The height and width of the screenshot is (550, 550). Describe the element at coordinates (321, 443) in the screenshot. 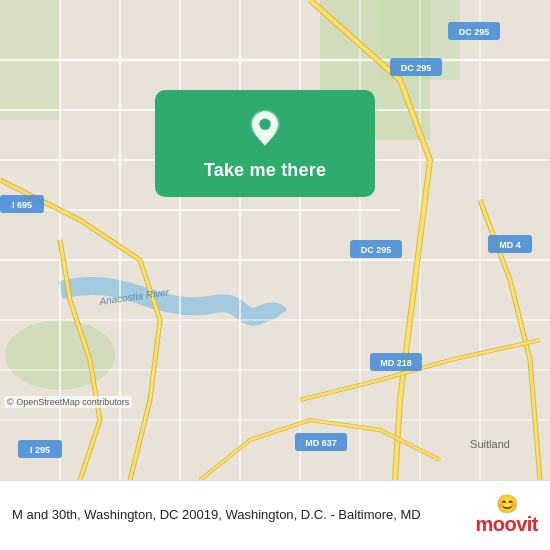

I see `svg-text: MD 637` at that location.